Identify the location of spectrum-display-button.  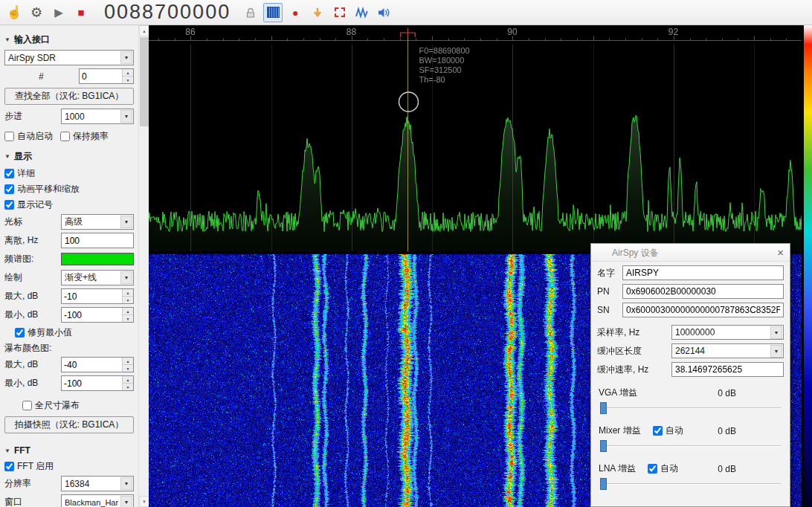
(273, 13).